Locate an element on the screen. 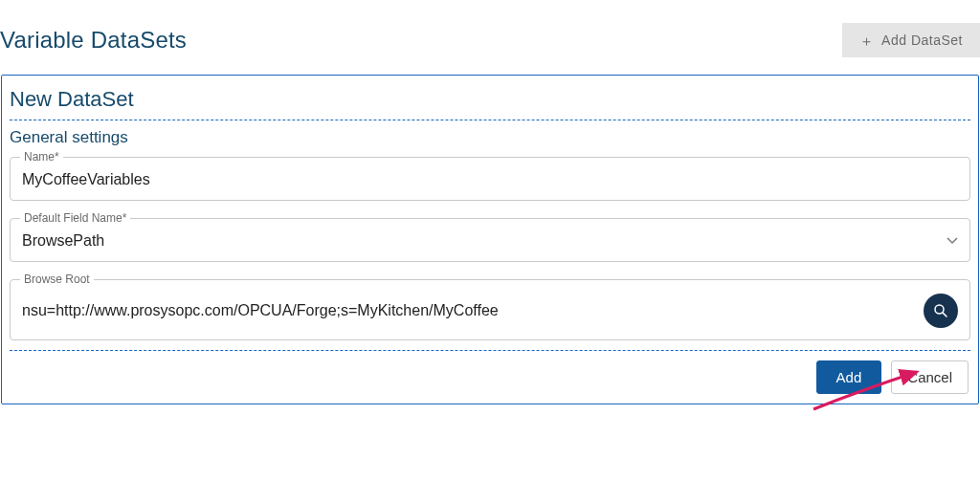 The height and width of the screenshot is (480, 980). cancel-button: Cancel is located at coordinates (930, 377).